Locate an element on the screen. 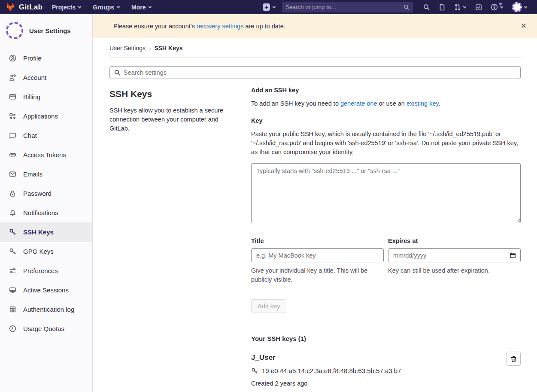 The image size is (537, 392). sidebar-item-preferences: Preferences is located at coordinates (46, 270).